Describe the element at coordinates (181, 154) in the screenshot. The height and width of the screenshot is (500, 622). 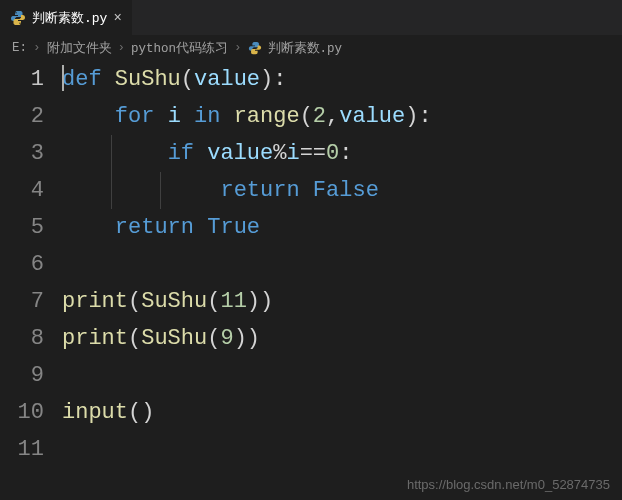
I see `token-kw: if` at that location.